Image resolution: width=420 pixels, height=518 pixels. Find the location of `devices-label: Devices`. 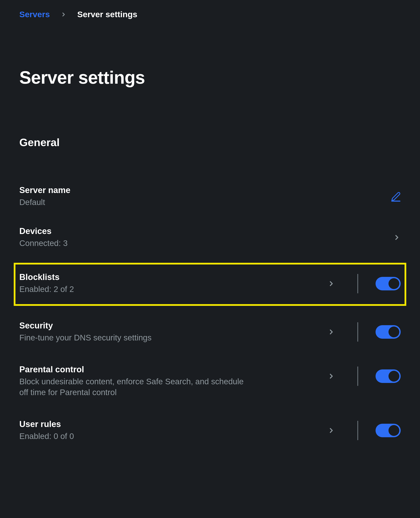

devices-label: Devices is located at coordinates (206, 231).